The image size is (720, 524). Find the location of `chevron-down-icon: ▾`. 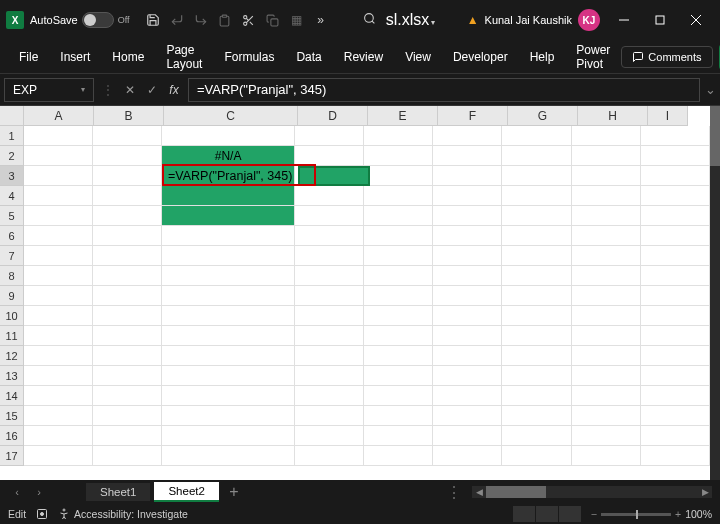

chevron-down-icon: ▾ is located at coordinates (83, 90).